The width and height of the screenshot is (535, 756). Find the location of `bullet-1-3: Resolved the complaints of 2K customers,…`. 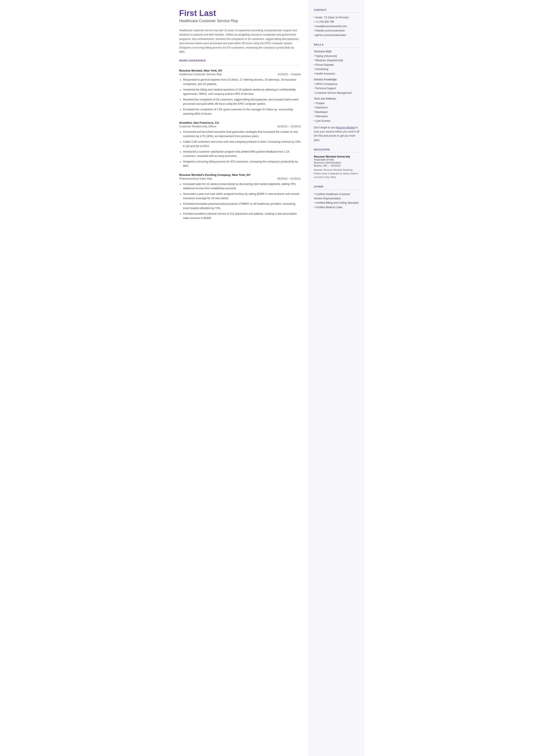

bullet-1-3: Resolved the complaints of 2K customers,… is located at coordinates (242, 102).